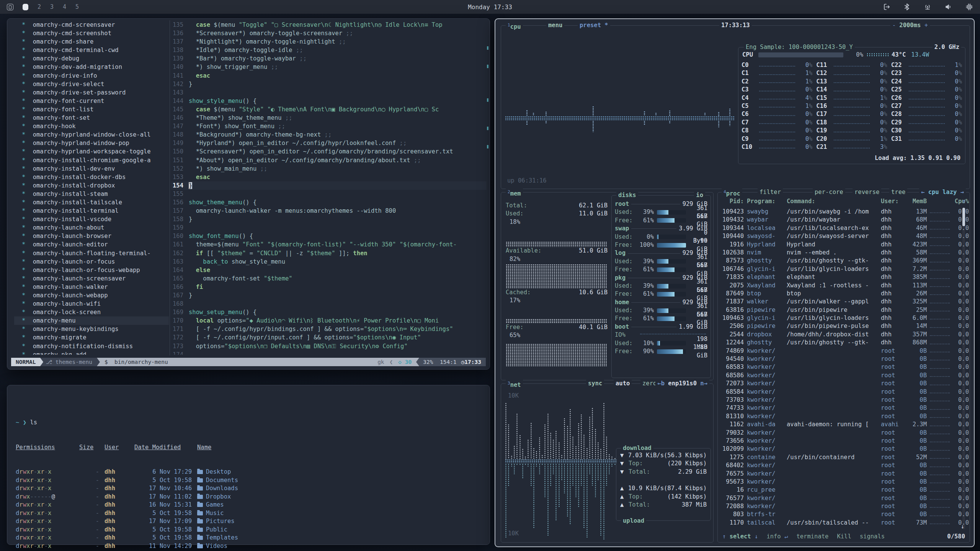  What do you see at coordinates (91, 279) in the screenshot?
I see `file-item: * omarchy-launch-screensaver` at bounding box center [91, 279].